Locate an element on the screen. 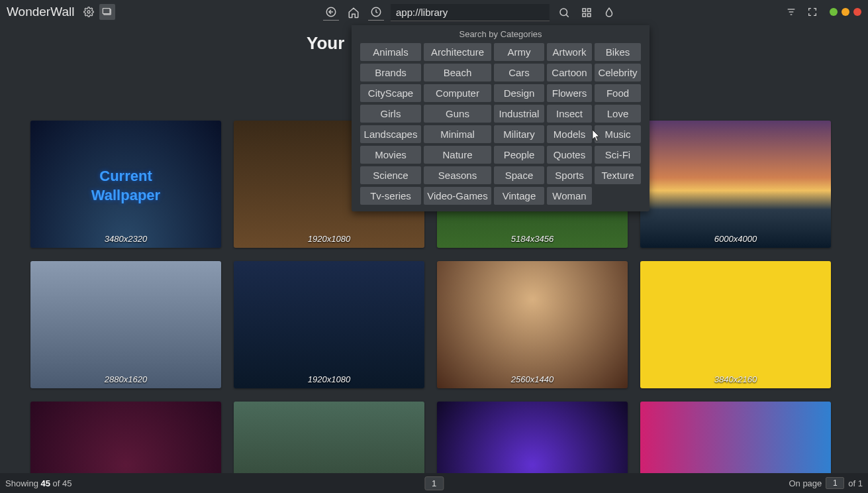 Image resolution: width=868 pixels, height=493 pixels. onpage-label: On page is located at coordinates (805, 484).